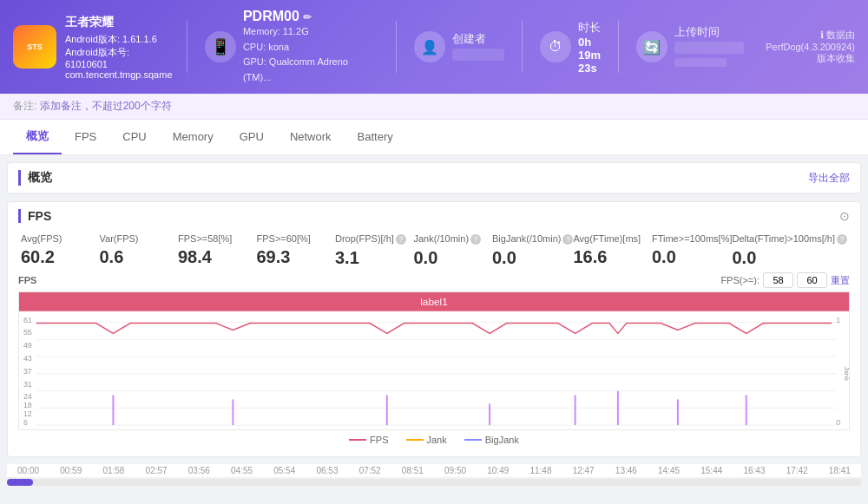 The width and height of the screenshot is (868, 504). I want to click on stat-delta-ftime-value: 0.0, so click(790, 259).